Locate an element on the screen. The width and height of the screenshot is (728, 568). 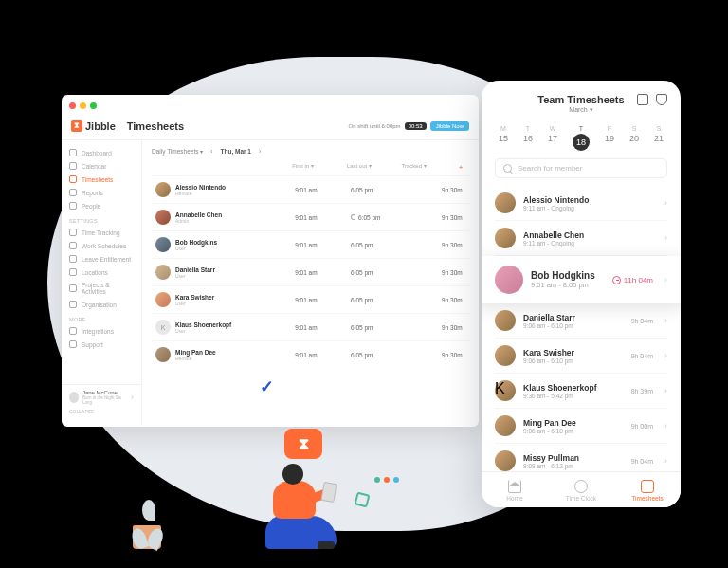
search-input: Search for member is located at coordinates (581, 169).